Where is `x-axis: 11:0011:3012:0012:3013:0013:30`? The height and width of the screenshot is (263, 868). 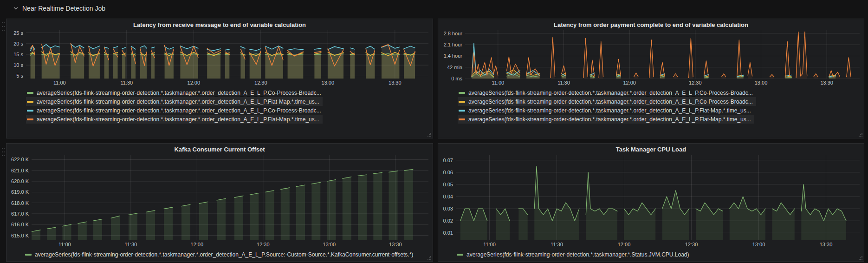 x-axis: 11:0011:3012:0012:3013:0013:30 is located at coordinates (658, 244).